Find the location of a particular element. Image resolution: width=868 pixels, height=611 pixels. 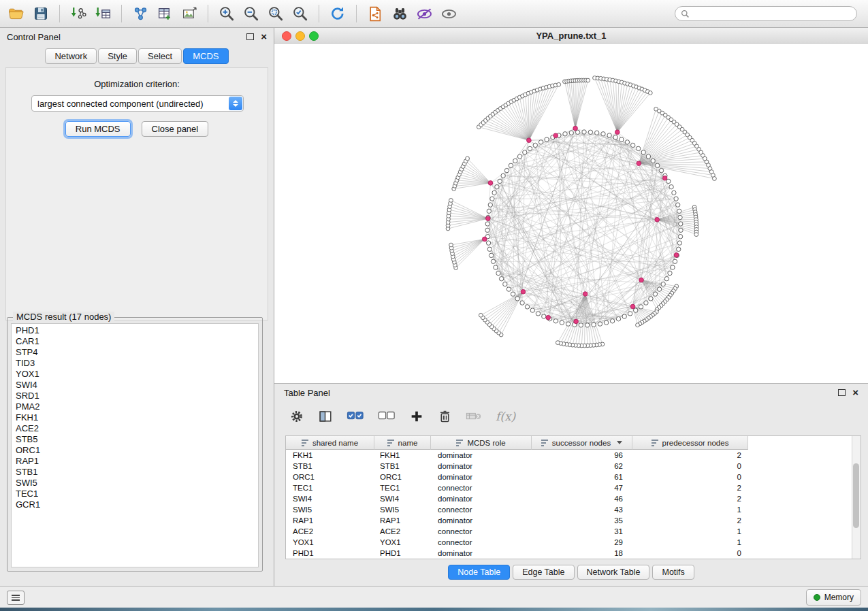

network-window-title: YPA_prune.txt_1 is located at coordinates (571, 35).